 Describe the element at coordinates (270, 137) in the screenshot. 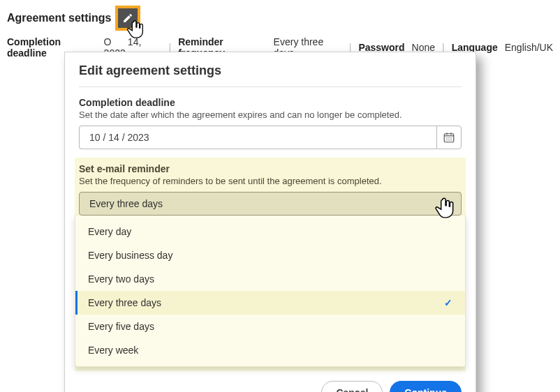

I see `deadline-date-row: 10 / 14 / 2023` at that location.